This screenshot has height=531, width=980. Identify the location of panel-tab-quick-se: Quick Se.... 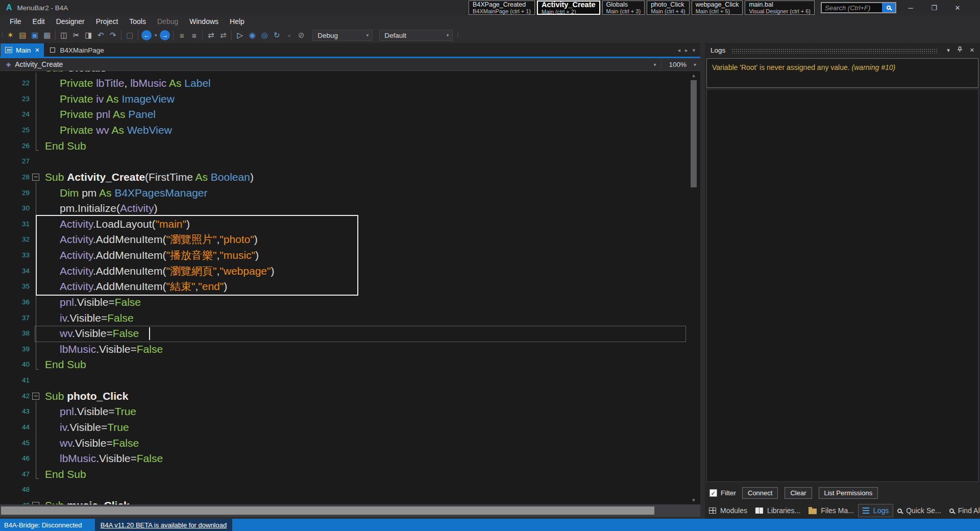
(919, 511).